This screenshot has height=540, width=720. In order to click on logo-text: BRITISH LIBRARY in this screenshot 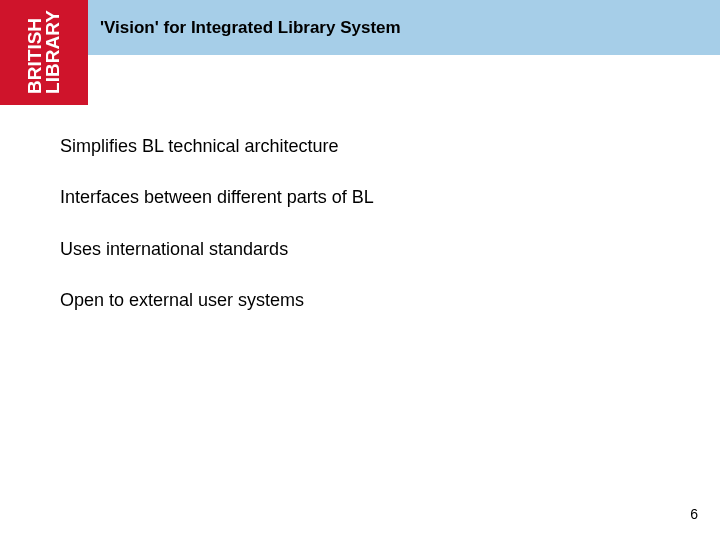, I will do `click(44, 53)`.